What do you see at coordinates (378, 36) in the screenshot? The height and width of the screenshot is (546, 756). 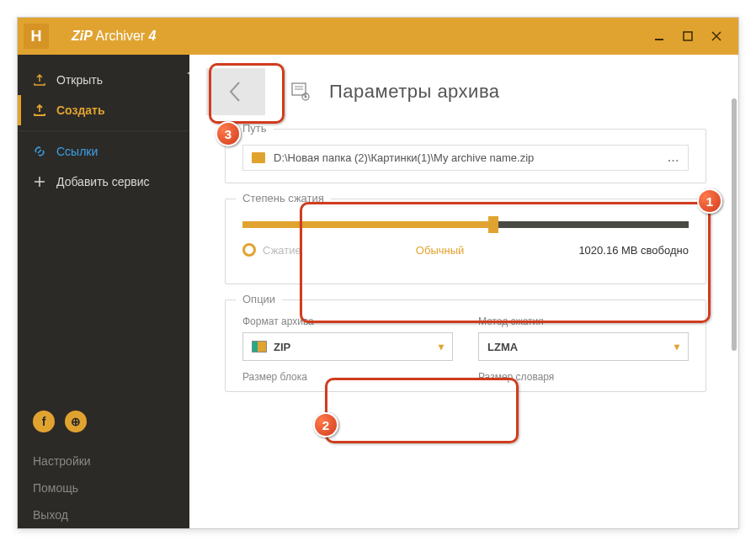 I see `titlebar: H ZiP Archiver 4` at bounding box center [378, 36].